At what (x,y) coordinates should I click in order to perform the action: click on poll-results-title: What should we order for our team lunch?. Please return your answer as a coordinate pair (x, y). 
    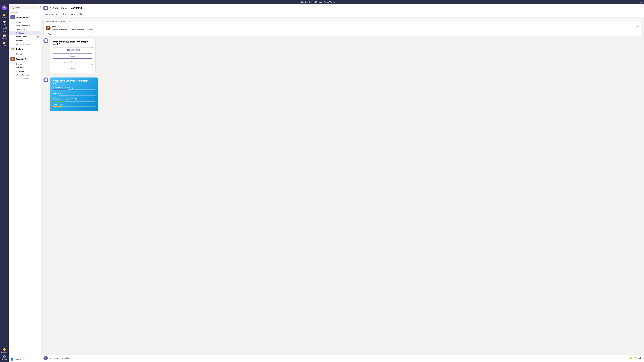
    Looking at the image, I should click on (74, 82).